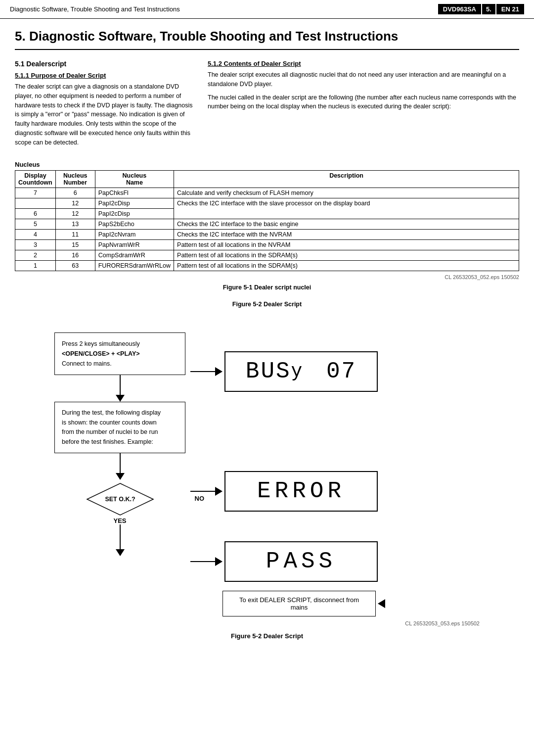 The width and height of the screenshot is (534, 756). Describe the element at coordinates (101, 354) in the screenshot. I see `start-t2: <OPEN/CLOSE> + <PLAY>` at that location.